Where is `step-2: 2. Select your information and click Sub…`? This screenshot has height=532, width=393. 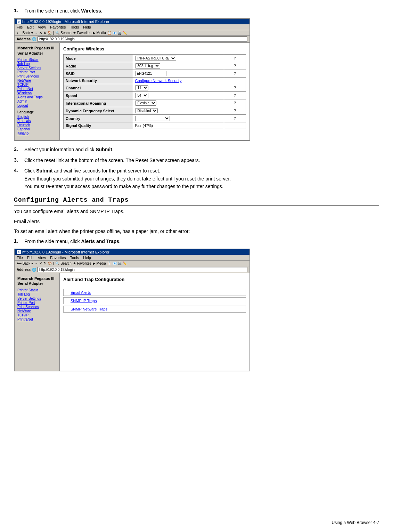
step-2: 2. Select your information and click Sub… is located at coordinates (197, 150).